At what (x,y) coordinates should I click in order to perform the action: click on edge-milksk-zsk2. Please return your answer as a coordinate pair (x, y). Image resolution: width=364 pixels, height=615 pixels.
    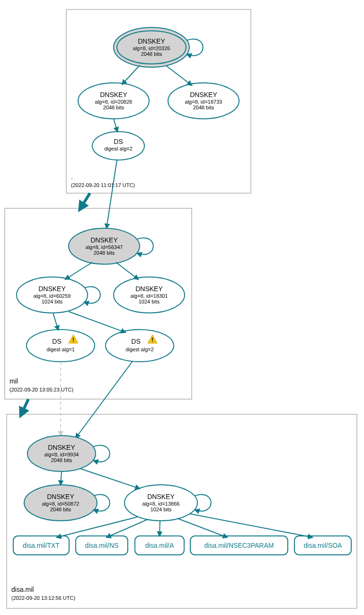
    Looking at the image, I should click on (127, 271).